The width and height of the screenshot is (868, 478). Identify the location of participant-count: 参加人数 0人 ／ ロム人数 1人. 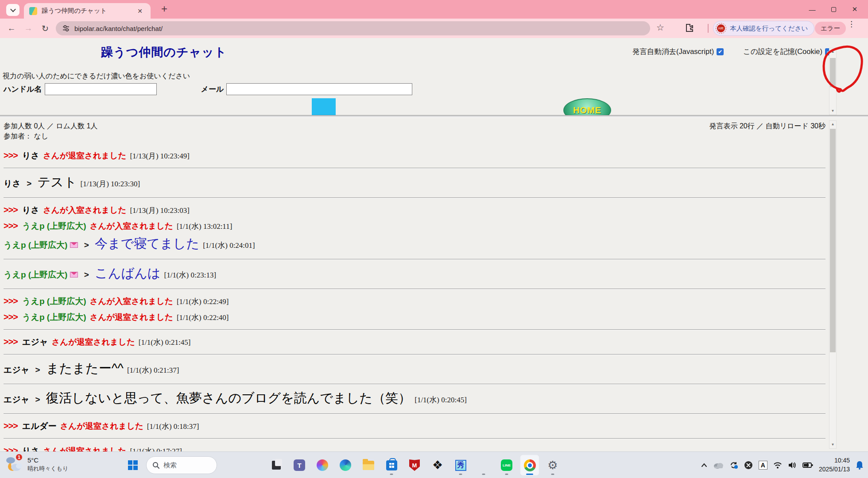
(50, 126).